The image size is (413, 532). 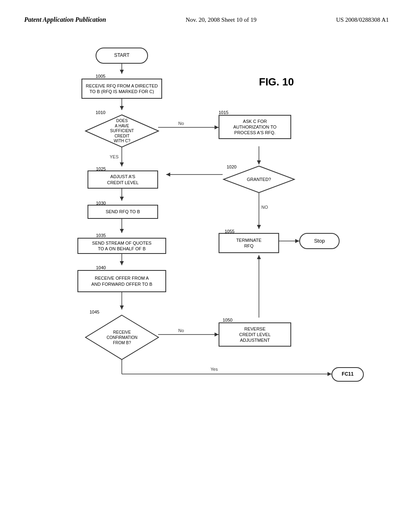 I want to click on node-1045-text: RECEIVECONFIRMATIONFROM B?, so click(x=122, y=338).